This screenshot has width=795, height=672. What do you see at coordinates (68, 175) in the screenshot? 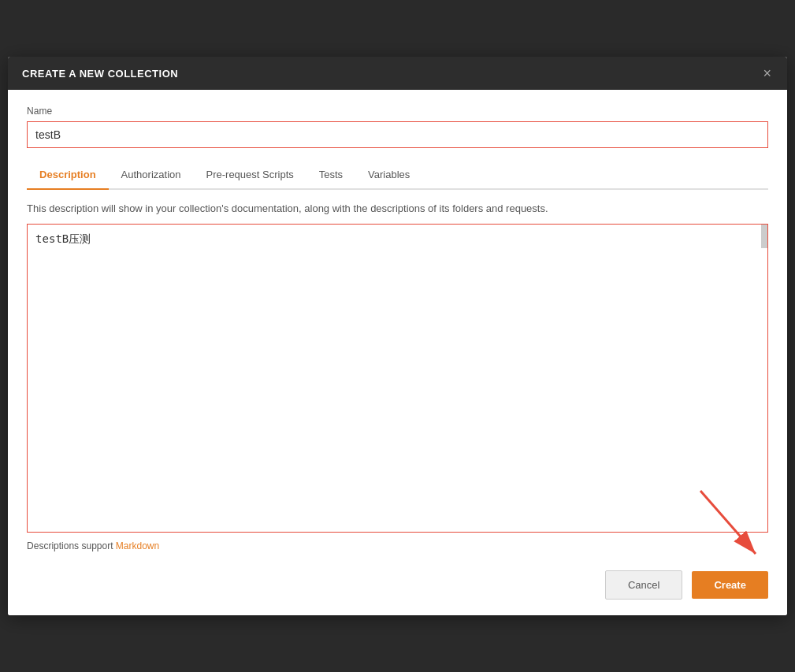
I see `tab-description: Description` at bounding box center [68, 175].